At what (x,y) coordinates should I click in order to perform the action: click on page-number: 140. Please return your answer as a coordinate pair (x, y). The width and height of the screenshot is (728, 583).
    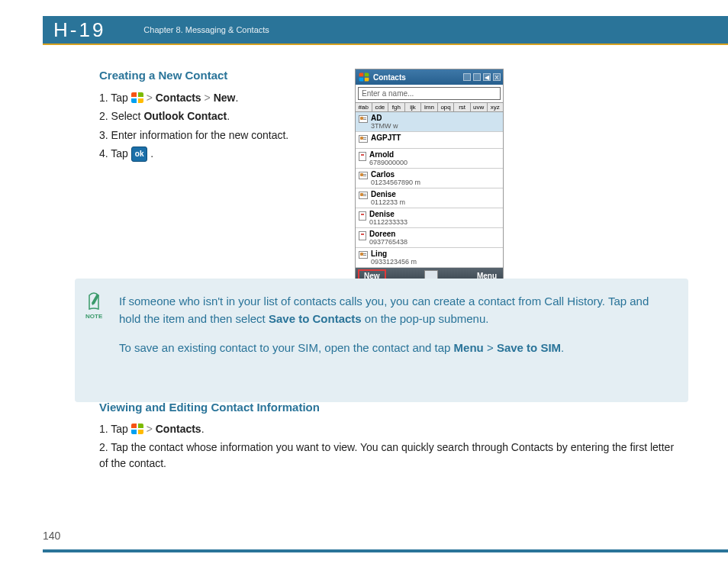
    Looking at the image, I should click on (52, 536).